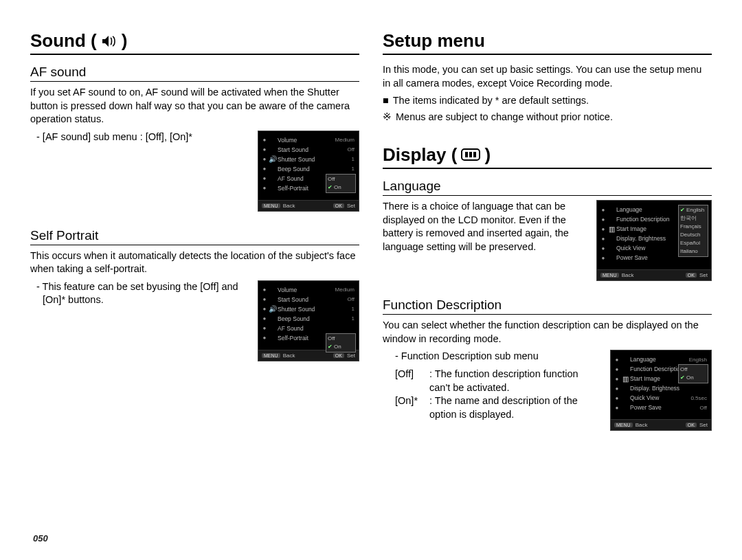 This screenshot has height=560, width=742. Describe the element at coordinates (195, 73) in the screenshot. I see `af-sound-heading: AF sound` at that location.